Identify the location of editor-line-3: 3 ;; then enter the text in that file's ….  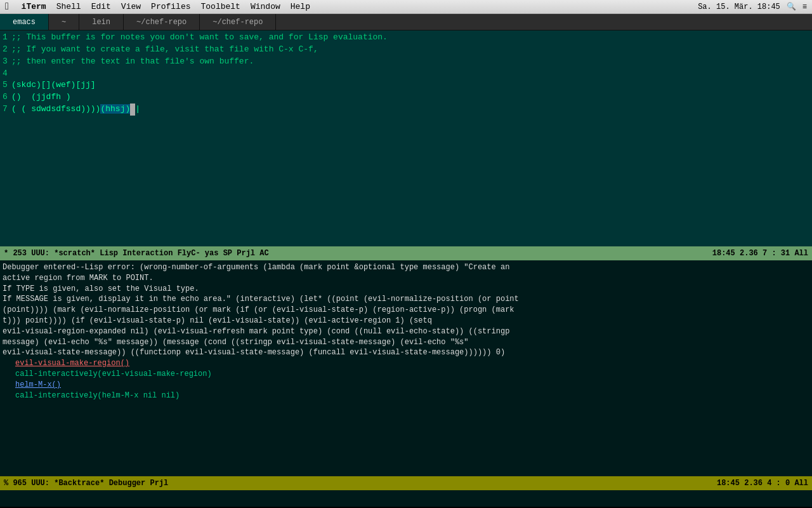
(406, 62).